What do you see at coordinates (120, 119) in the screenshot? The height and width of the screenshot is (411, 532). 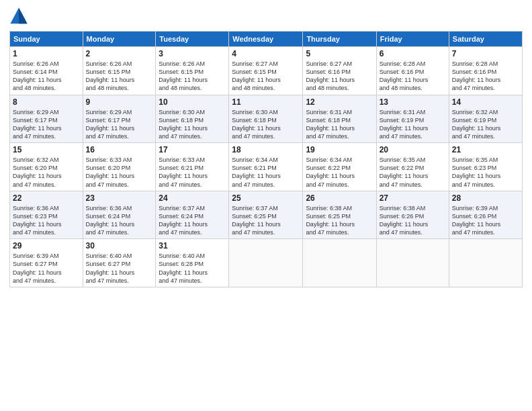 I see `calendar-cell: 9Sunrise: 6:29 AM Sunset: 6:17 PM Daylig…` at bounding box center [120, 119].